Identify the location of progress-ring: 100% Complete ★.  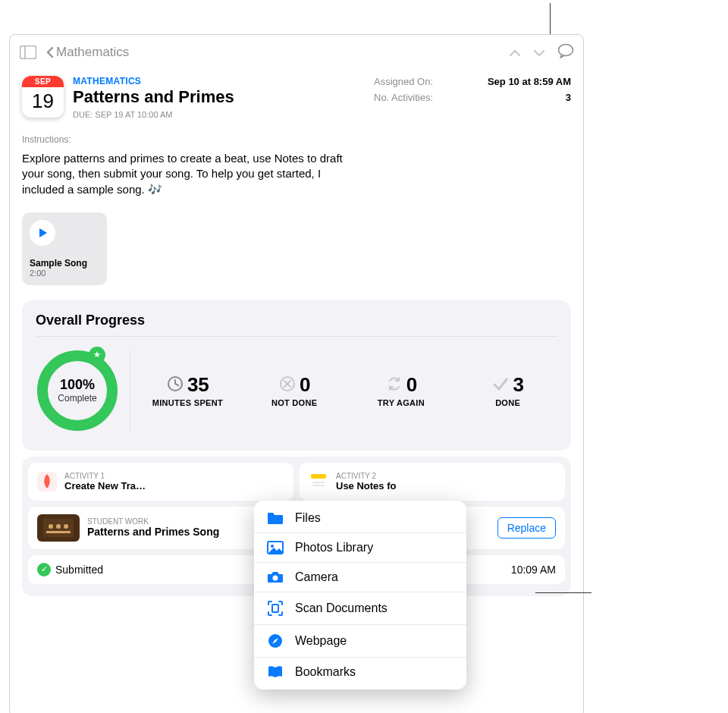
(77, 391).